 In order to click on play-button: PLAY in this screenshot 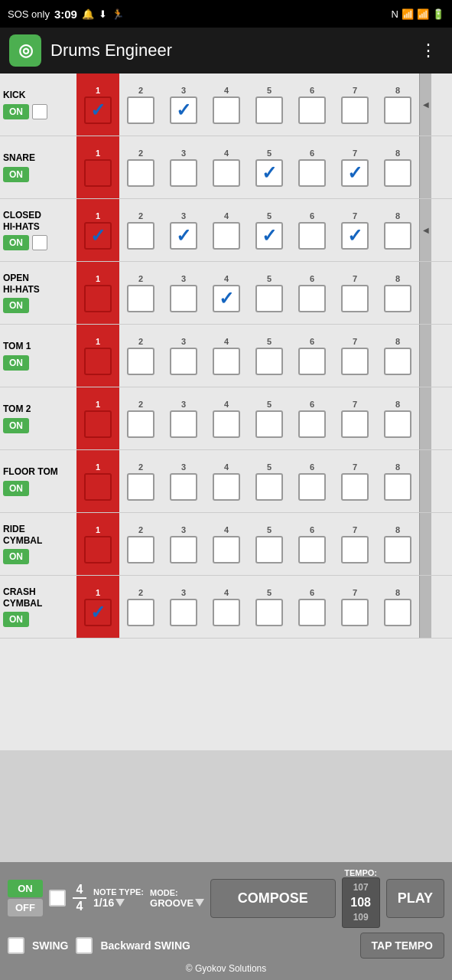, I will do `click(415, 899)`.